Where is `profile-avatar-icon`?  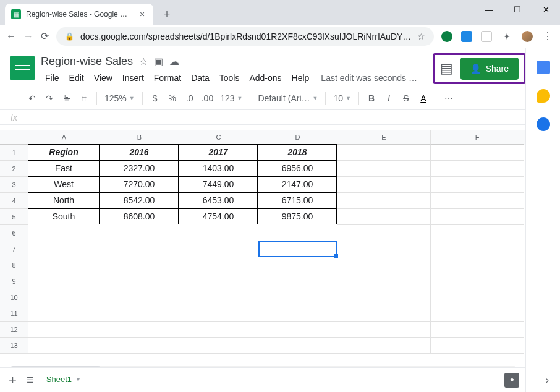 profile-avatar-icon is located at coordinates (527, 36).